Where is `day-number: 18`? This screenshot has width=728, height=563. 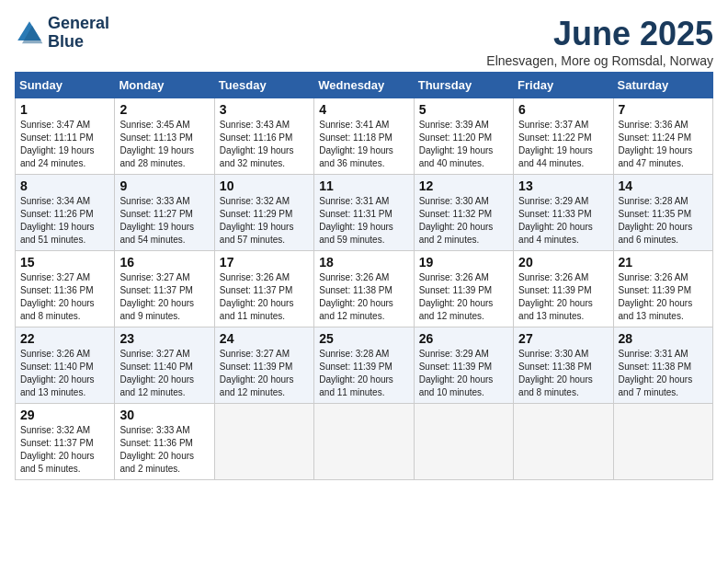 day-number: 18 is located at coordinates (364, 262).